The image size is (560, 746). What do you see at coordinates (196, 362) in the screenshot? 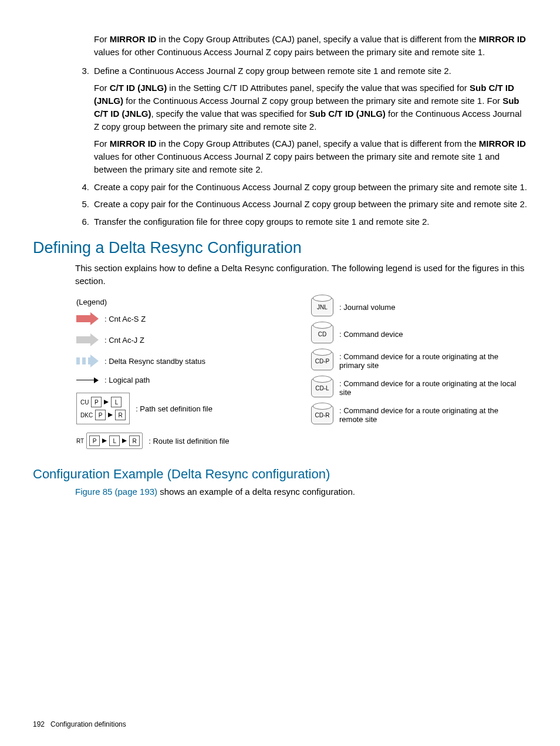
I see `legend-label: : Delta Resync standby status` at bounding box center [196, 362].